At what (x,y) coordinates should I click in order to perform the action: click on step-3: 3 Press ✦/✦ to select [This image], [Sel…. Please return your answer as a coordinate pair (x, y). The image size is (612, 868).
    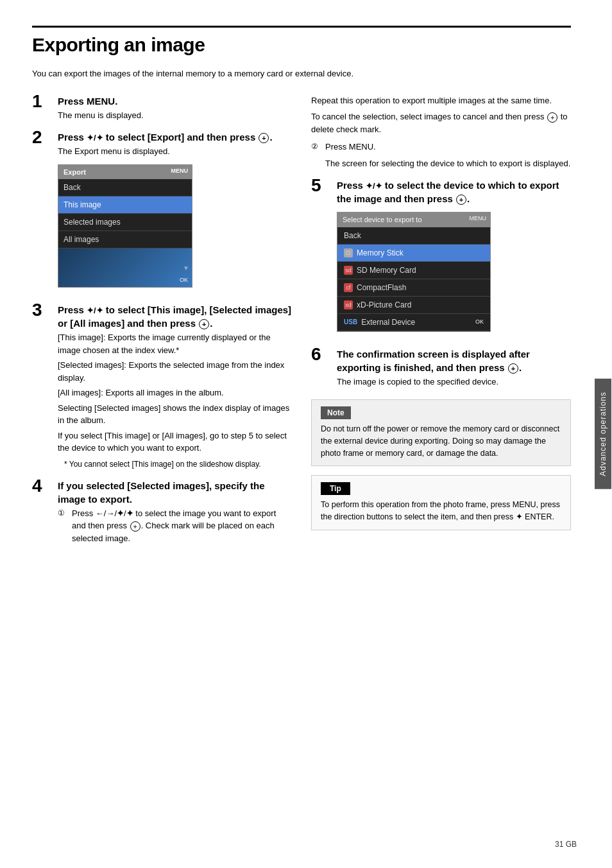
    Looking at the image, I should click on (162, 386).